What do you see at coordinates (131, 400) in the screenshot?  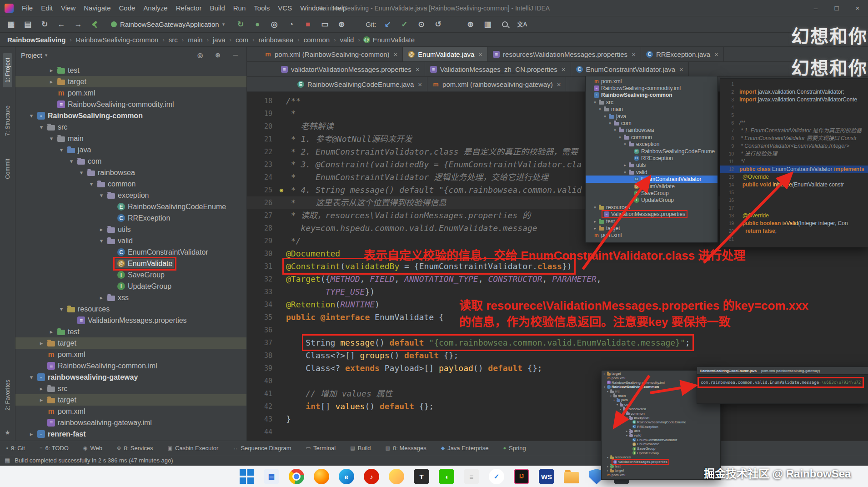 I see `tree-item-target: ▸target` at bounding box center [131, 400].